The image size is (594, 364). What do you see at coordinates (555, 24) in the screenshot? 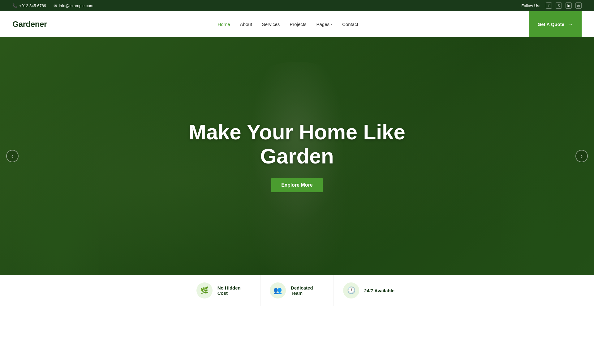
I see `get-quote-button: Get A Quote →` at bounding box center [555, 24].